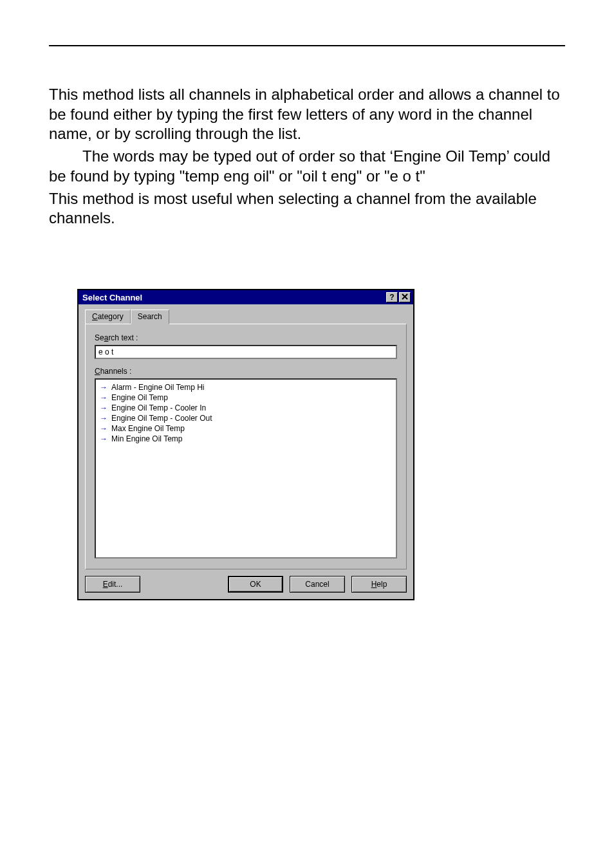 This screenshot has height=868, width=614. I want to click on list-item: → Engine Oil Temp - Cooler Out, so click(246, 418).